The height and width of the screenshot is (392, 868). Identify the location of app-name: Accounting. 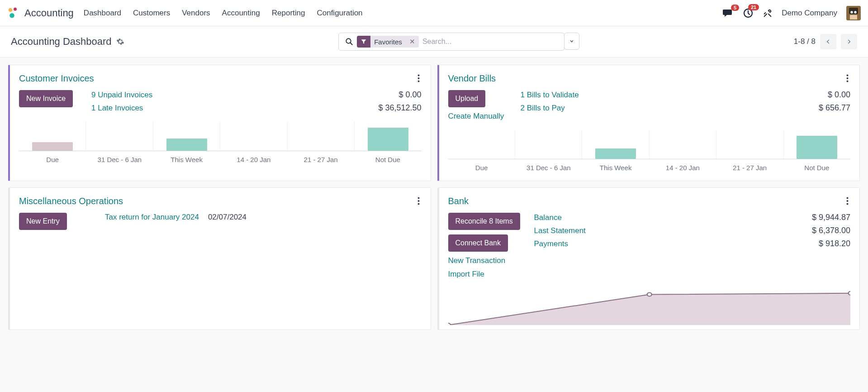
(49, 13).